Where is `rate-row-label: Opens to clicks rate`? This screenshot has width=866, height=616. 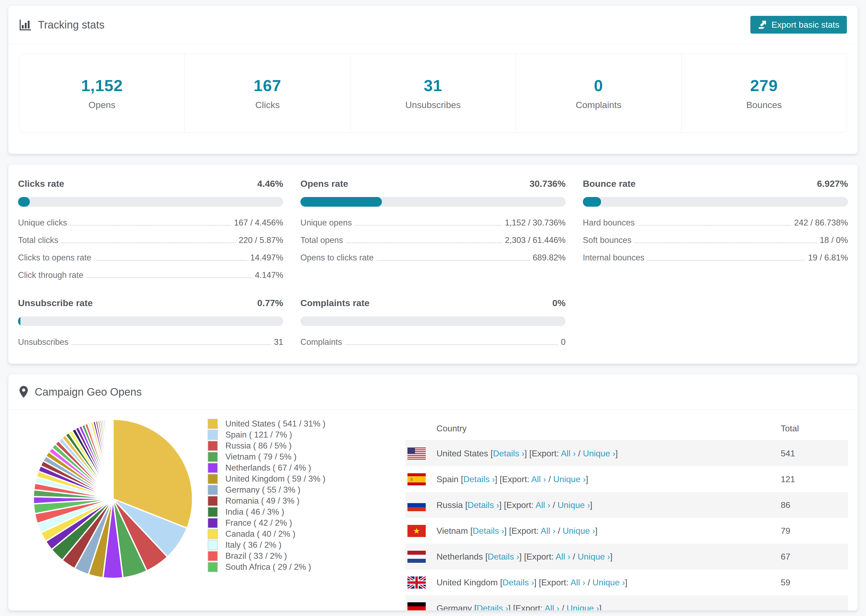 rate-row-label: Opens to clicks rate is located at coordinates (337, 258).